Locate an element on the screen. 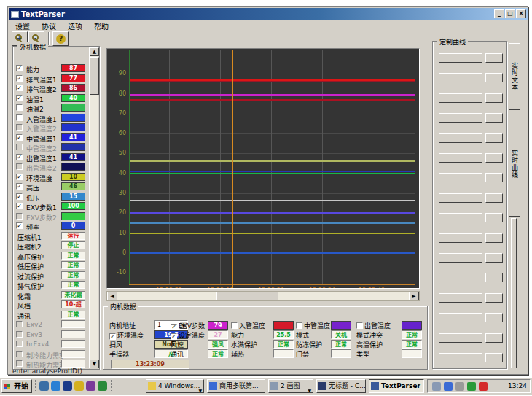 This screenshot has height=396, width=532. start-button: 开始 is located at coordinates (17, 387).